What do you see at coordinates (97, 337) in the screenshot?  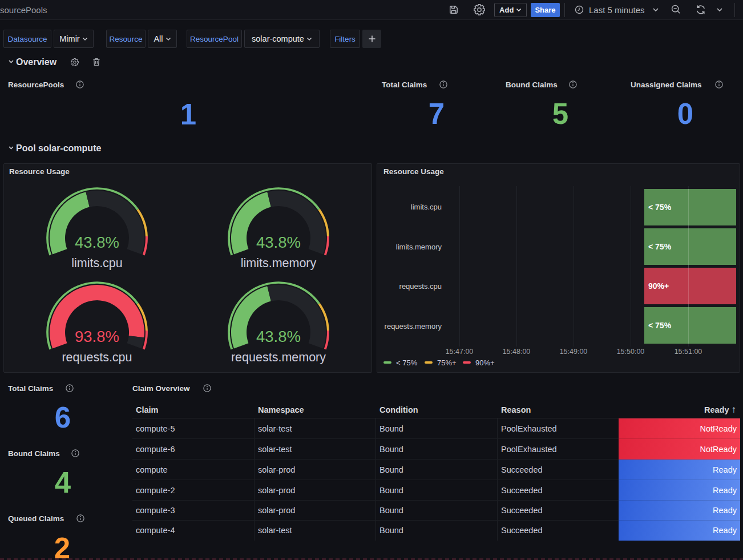 I see `svg-text: 93.8%` at bounding box center [97, 337].